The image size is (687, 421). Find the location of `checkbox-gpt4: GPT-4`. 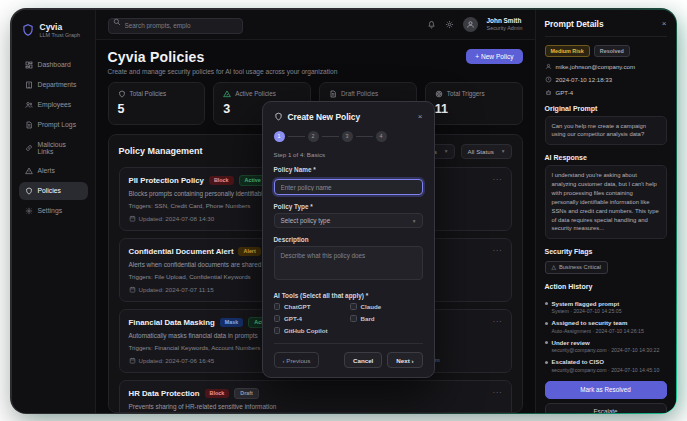

checkbox-gpt4: GPT-4 is located at coordinates (310, 318).